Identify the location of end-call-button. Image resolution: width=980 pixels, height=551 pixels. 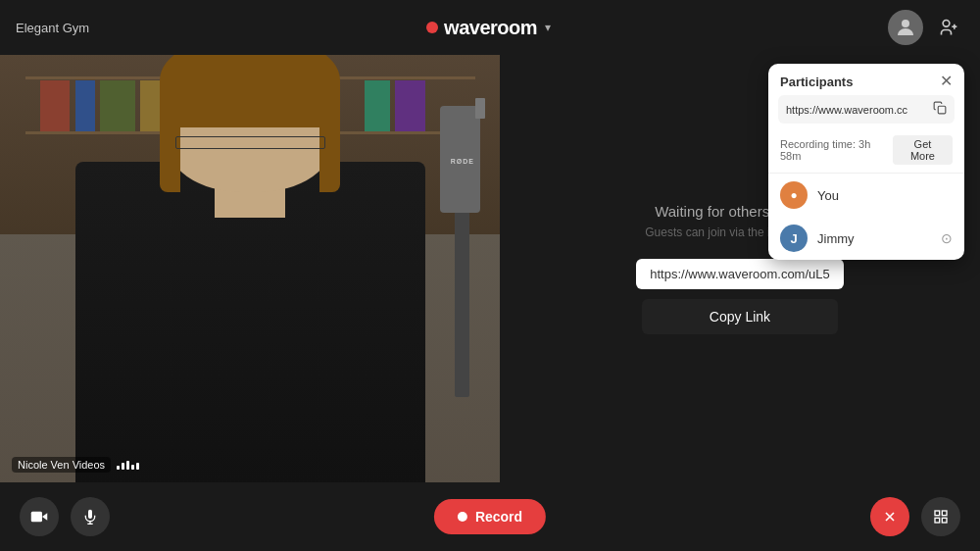
(890, 517).